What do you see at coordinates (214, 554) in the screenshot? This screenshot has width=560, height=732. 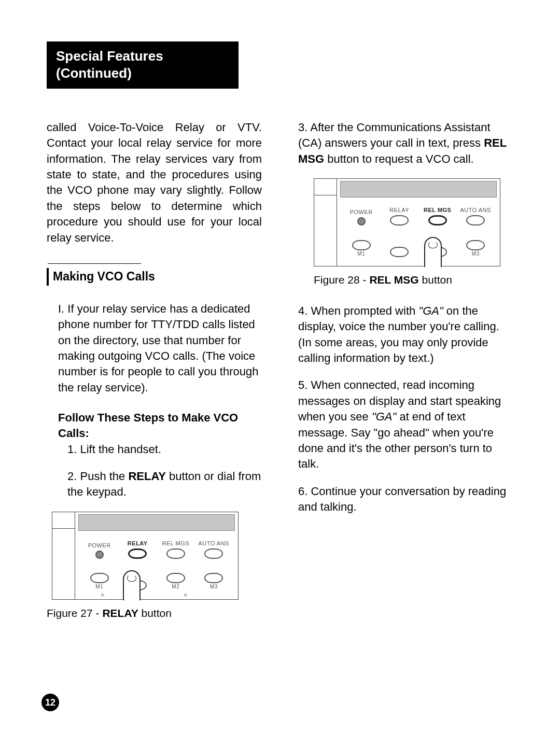 I see `autoans-button-icon` at bounding box center [214, 554].